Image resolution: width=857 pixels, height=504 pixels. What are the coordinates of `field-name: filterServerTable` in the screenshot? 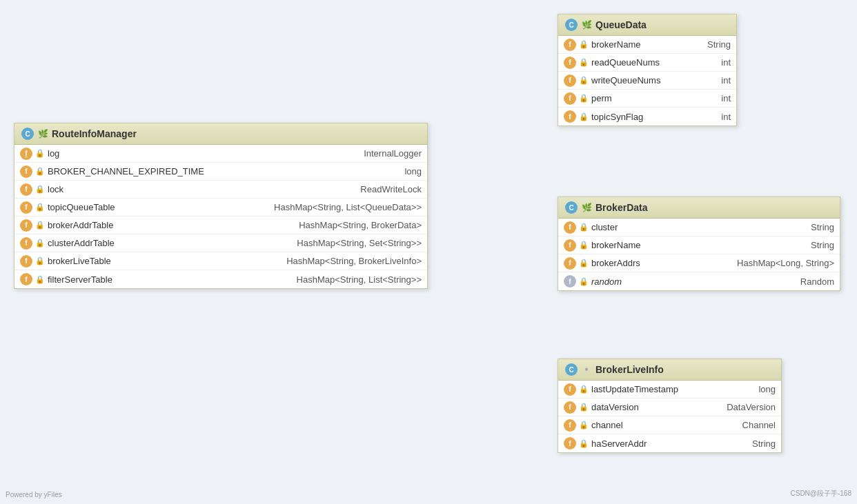 It's located at (168, 280).